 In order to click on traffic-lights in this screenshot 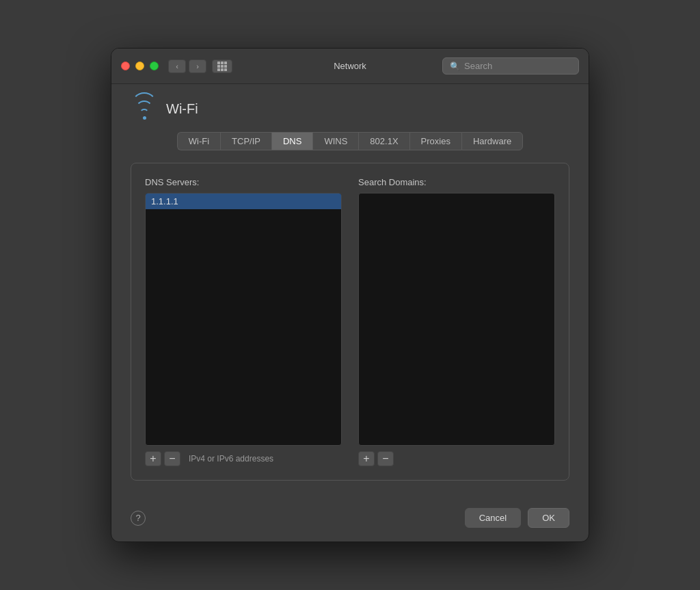, I will do `click(139, 66)`.